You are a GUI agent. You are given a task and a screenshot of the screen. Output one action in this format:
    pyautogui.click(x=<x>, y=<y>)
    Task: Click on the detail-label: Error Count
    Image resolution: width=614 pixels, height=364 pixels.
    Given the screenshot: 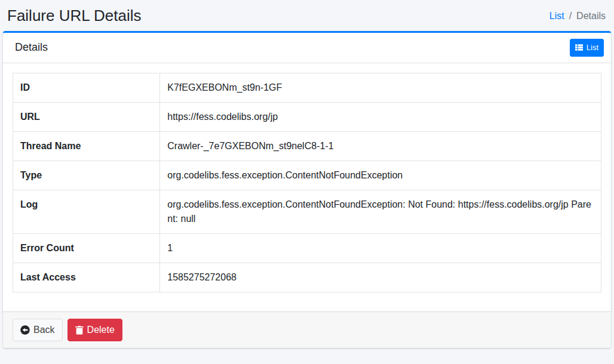 What is the action you would take?
    pyautogui.click(x=87, y=248)
    